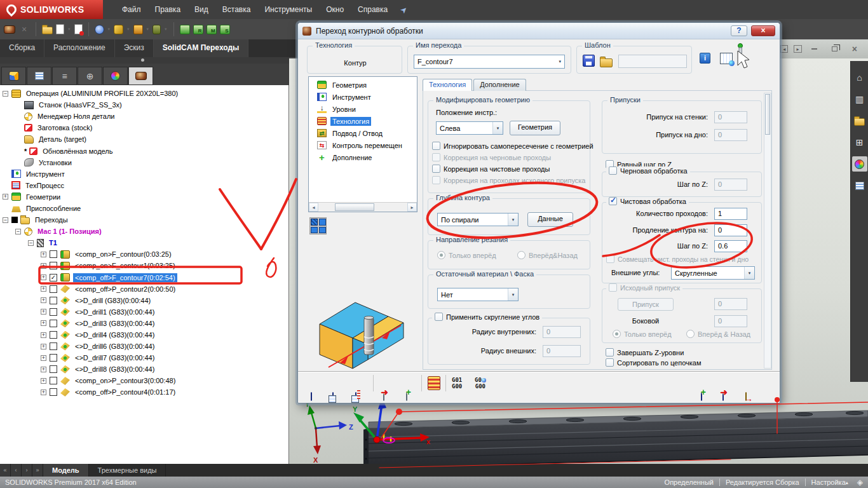  What do you see at coordinates (860, 78) in the screenshot?
I see `home-icon: ⌂` at bounding box center [860, 78].